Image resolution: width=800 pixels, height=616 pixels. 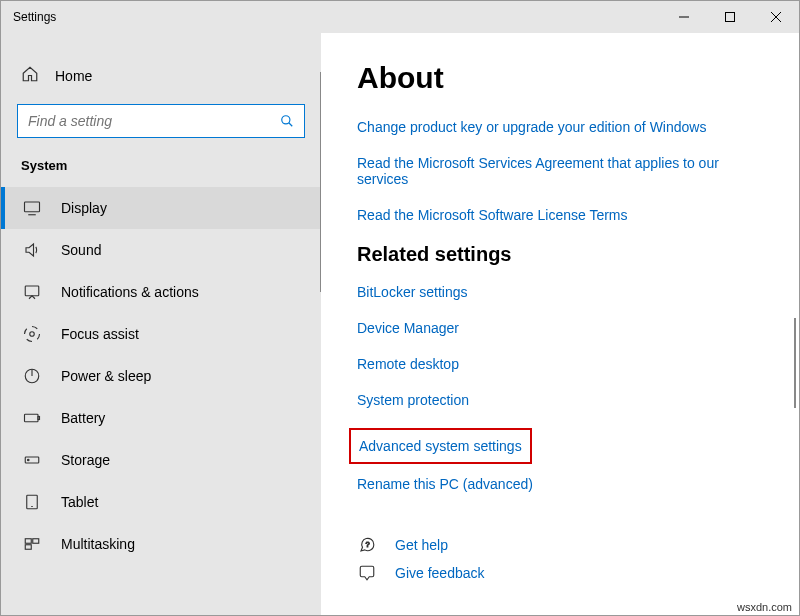 I want to click on search-box, so click(x=161, y=121).